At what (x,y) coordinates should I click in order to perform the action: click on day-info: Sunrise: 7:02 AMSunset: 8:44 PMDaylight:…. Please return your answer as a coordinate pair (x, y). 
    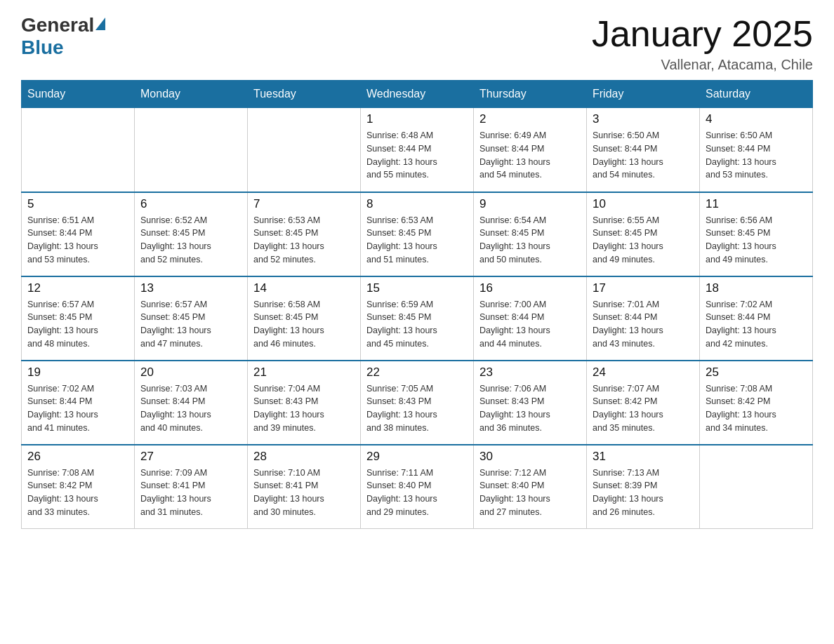
    Looking at the image, I should click on (756, 324).